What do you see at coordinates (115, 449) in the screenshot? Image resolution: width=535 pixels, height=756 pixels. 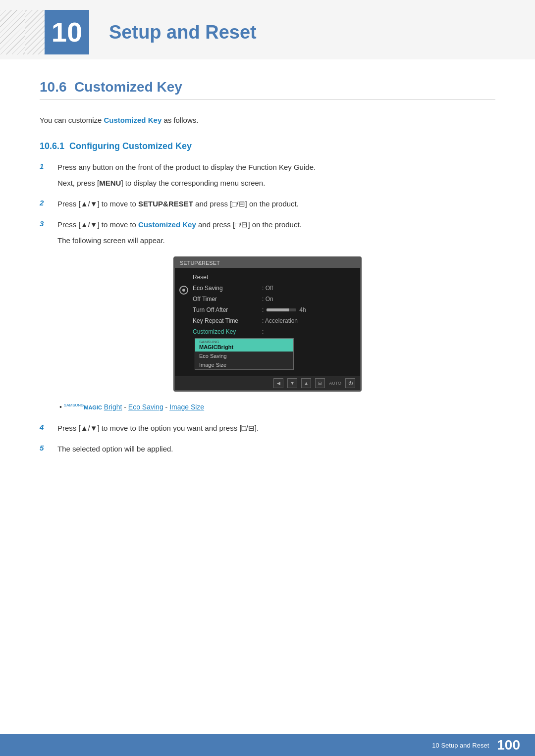 I see `step-5-text: The selected option will be applied.` at bounding box center [115, 449].